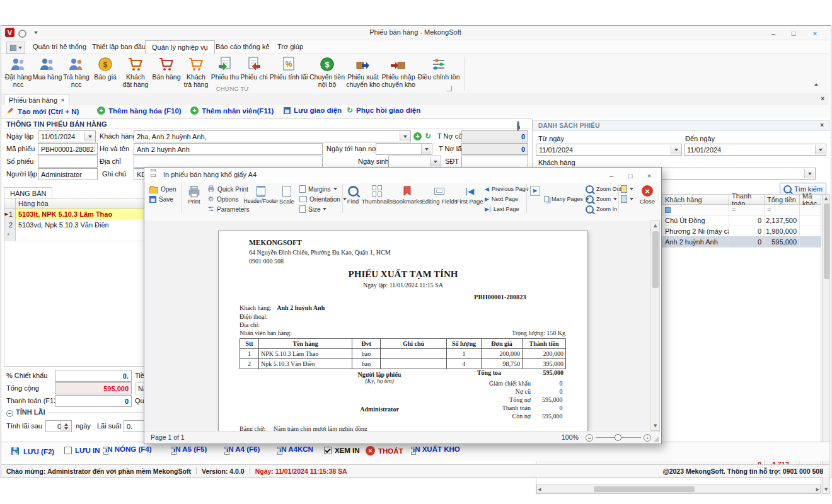  What do you see at coordinates (435, 449) in the screenshot?
I see `in-xuat-kho-button: IN XUẤT KHO` at bounding box center [435, 449].